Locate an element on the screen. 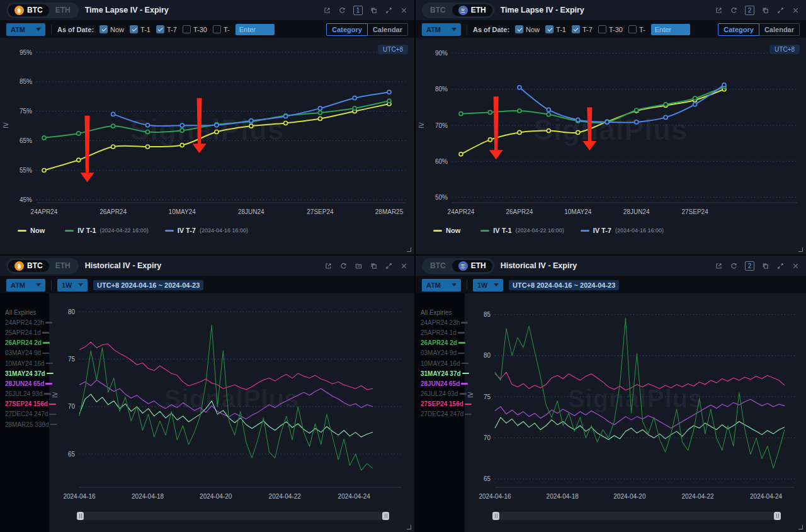 The height and width of the screenshot is (532, 806). folder-icon is located at coordinates (359, 266).